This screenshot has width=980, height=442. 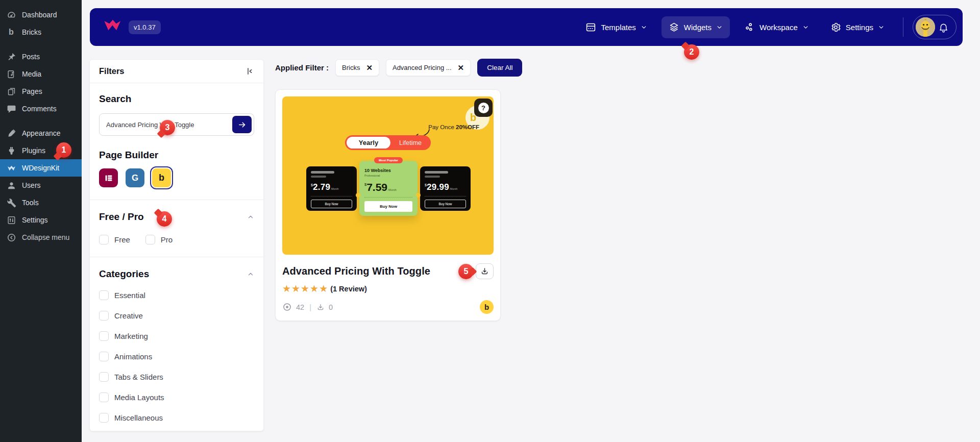 I want to click on category-creative: Creative, so click(x=177, y=315).